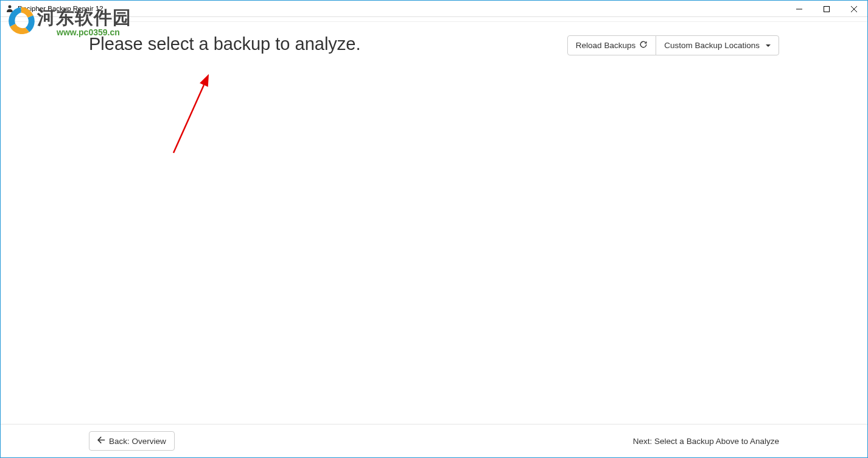 Image resolution: width=868 pixels, height=458 pixels. What do you see at coordinates (434, 19) in the screenshot?
I see `toolbar-spacer` at bounding box center [434, 19].